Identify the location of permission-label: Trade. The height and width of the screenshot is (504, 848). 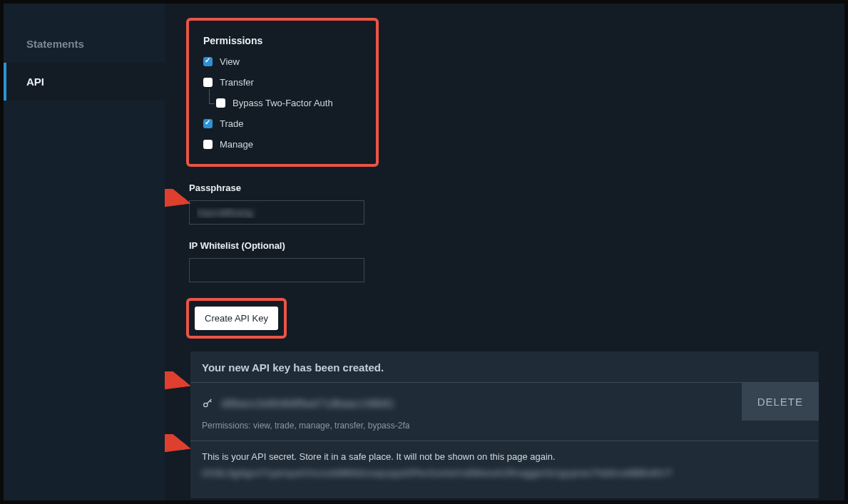
(231, 124).